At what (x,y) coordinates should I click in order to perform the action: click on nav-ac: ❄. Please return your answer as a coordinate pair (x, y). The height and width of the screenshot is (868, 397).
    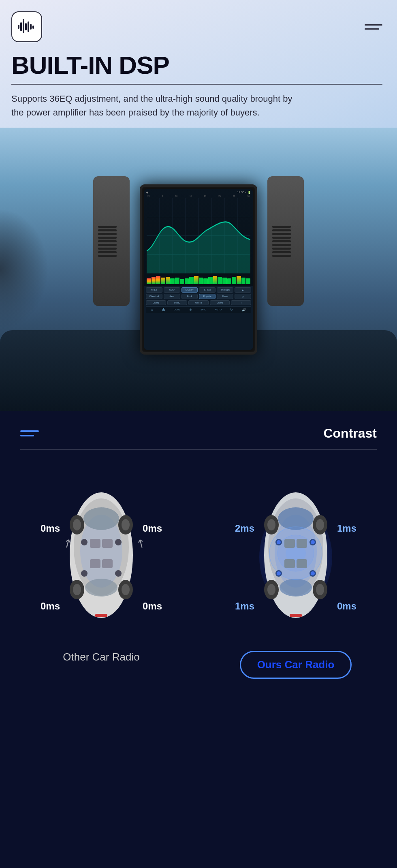
    Looking at the image, I should click on (190, 310).